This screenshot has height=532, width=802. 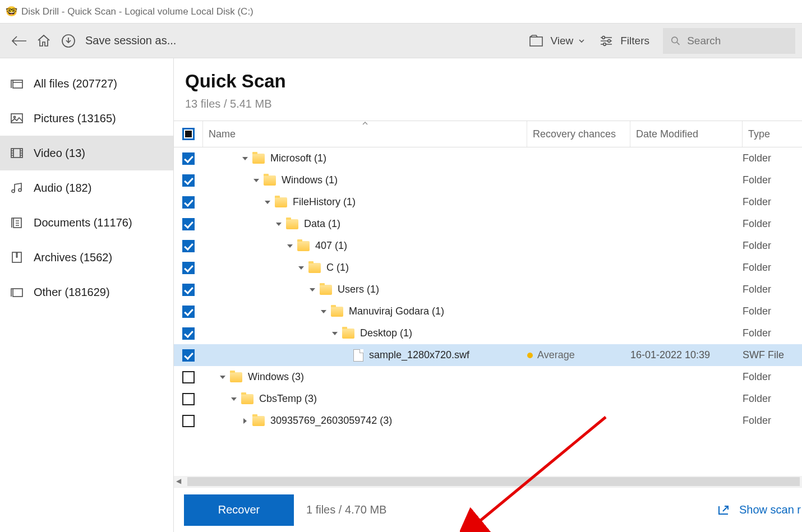 I want to click on sidebar-label: Documents (11176), so click(x=83, y=223).